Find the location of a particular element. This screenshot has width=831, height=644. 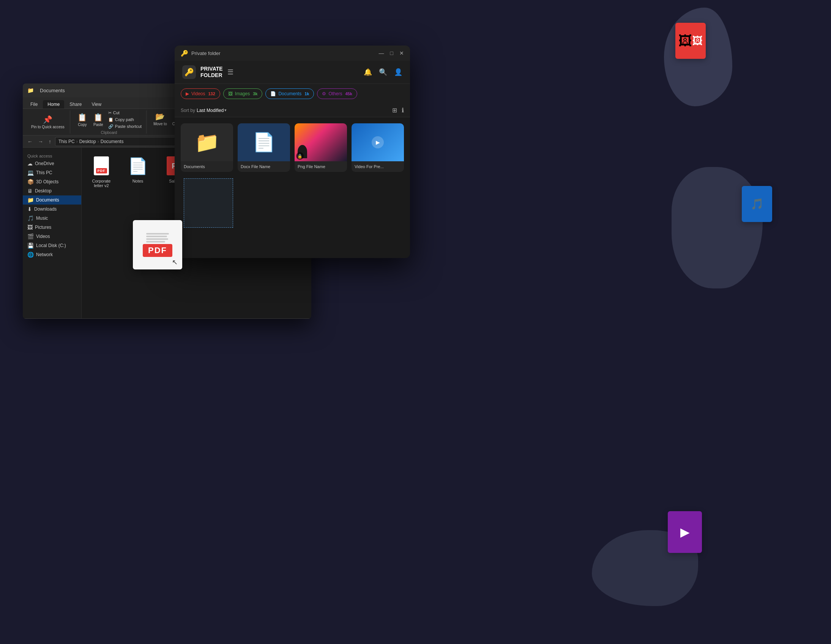

documents-cat-icon: 📄 is located at coordinates (273, 94).